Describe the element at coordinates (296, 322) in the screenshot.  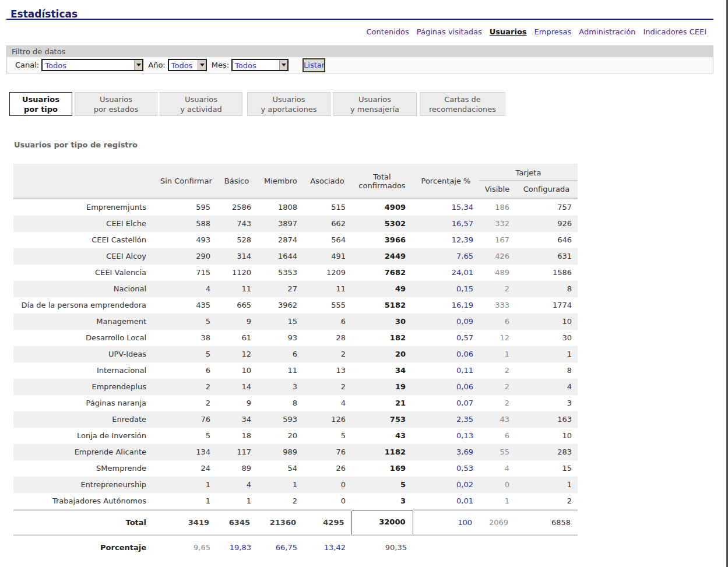
I see `table-row: Management59156300,09610` at that location.